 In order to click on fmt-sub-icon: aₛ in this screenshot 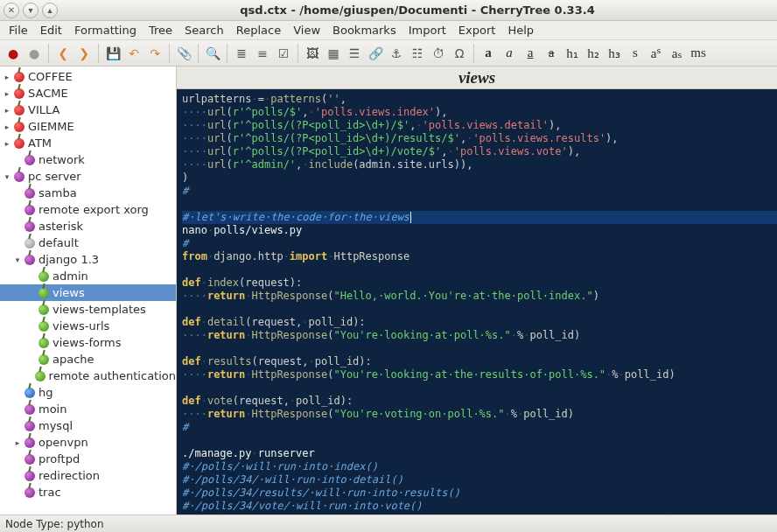, I will do `click(677, 53)`.